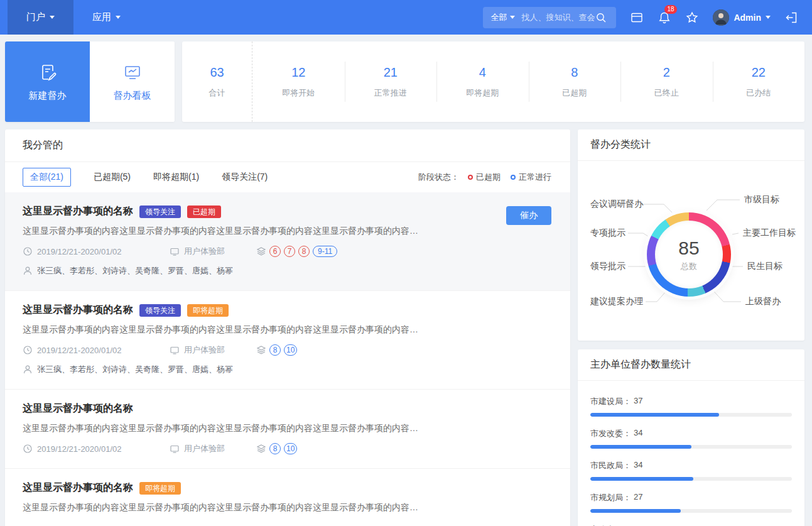 The height and width of the screenshot is (526, 812). What do you see at coordinates (664, 18) in the screenshot?
I see `bell-icon: 18` at bounding box center [664, 18].